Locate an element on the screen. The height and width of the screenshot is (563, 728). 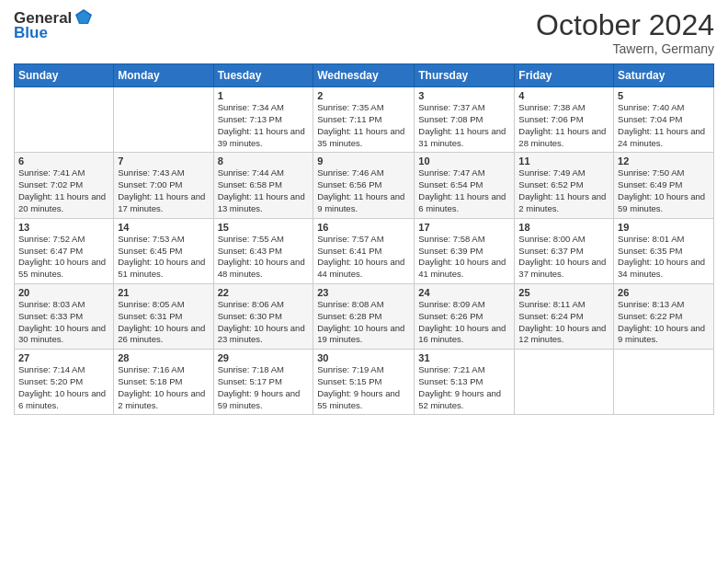
logo-flag-icon is located at coordinates (84, 17).